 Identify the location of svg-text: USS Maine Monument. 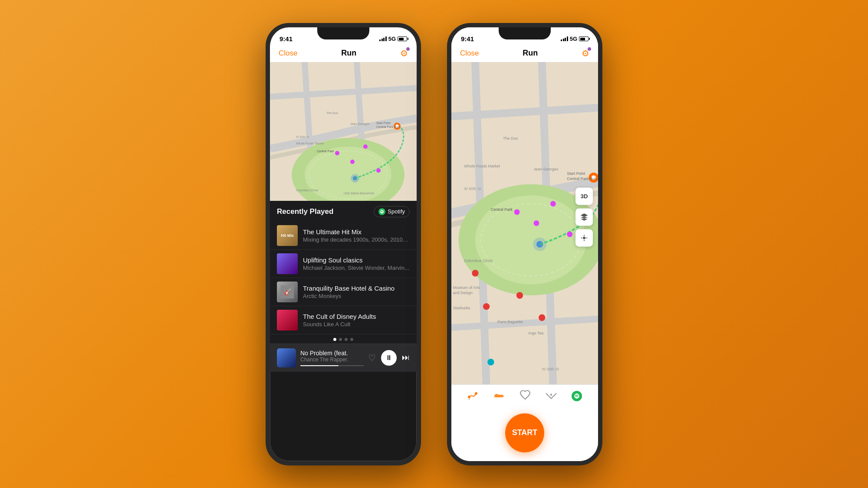
(359, 193).